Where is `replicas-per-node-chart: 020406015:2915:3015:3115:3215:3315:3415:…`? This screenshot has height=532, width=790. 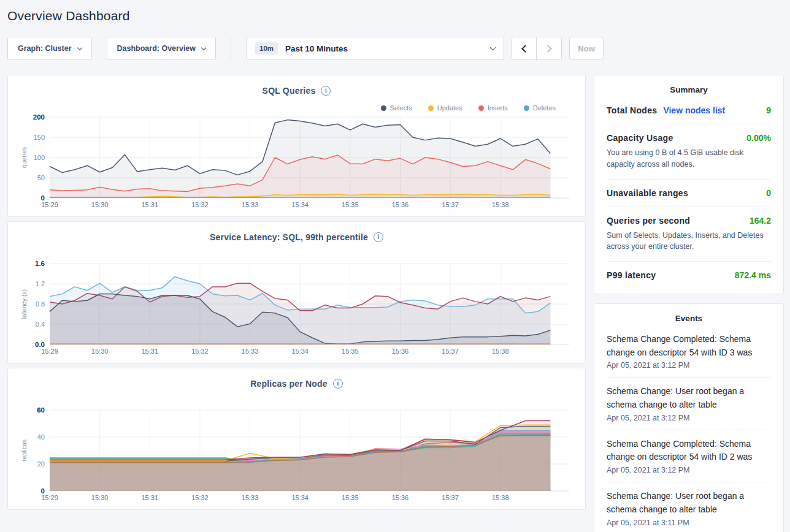
replicas-per-node-chart: 020406015:2915:3015:3115:3215:3315:3415:… is located at coordinates (297, 455).